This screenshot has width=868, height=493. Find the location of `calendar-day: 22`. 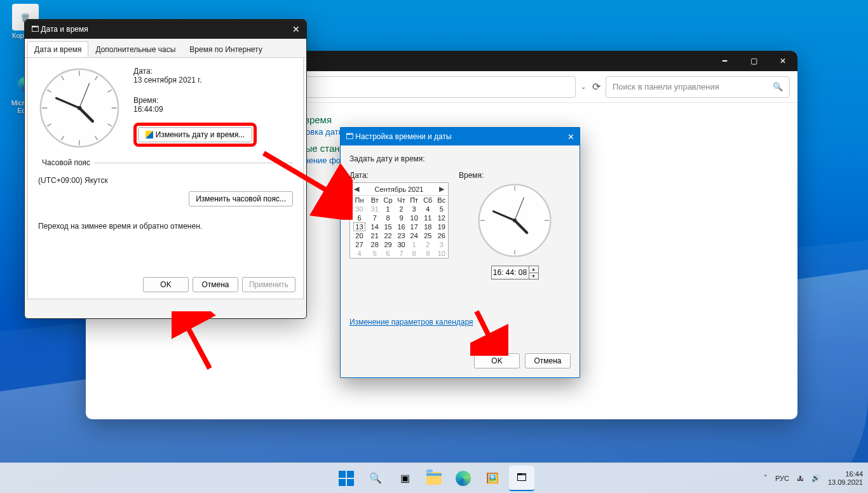

calendar-day: 22 is located at coordinates (388, 236).